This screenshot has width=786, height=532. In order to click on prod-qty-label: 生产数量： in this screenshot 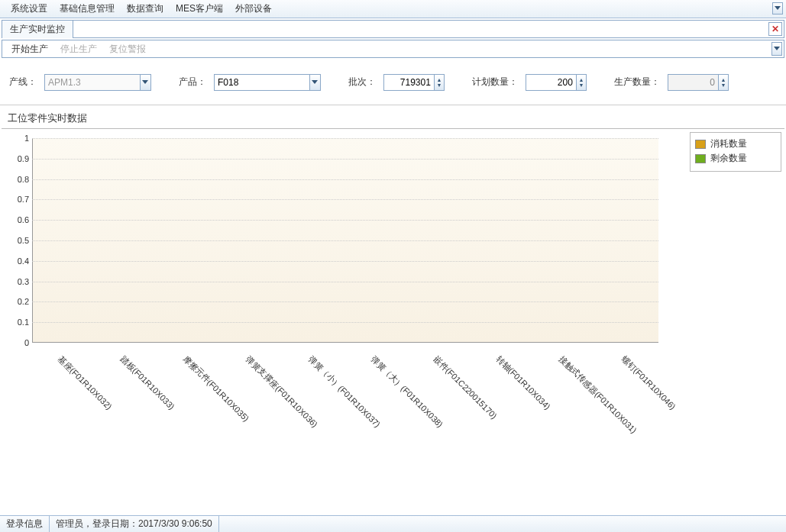, I will do `click(637, 82)`.